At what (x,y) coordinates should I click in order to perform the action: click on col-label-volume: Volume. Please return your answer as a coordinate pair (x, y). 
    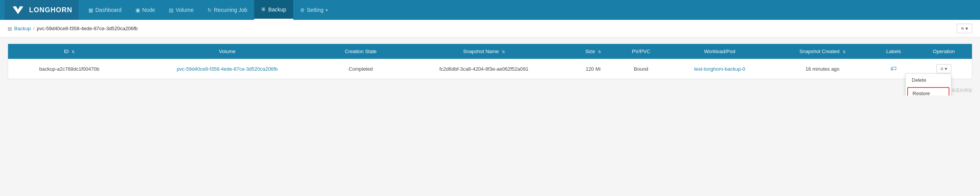
    Looking at the image, I should click on (227, 51).